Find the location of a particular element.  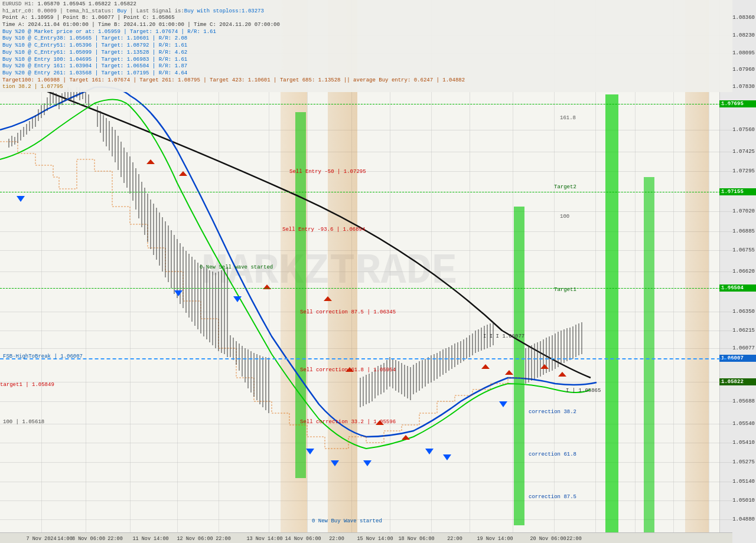

sell-correction-1-label: Sell correction 87.5 | 1.06345 is located at coordinates (348, 312).